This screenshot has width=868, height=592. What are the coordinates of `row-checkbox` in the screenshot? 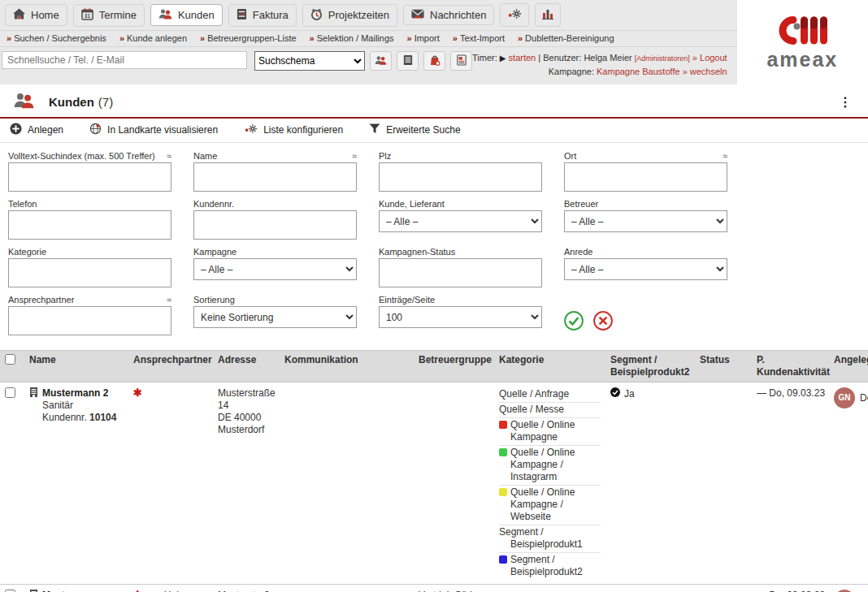 It's located at (10, 393).